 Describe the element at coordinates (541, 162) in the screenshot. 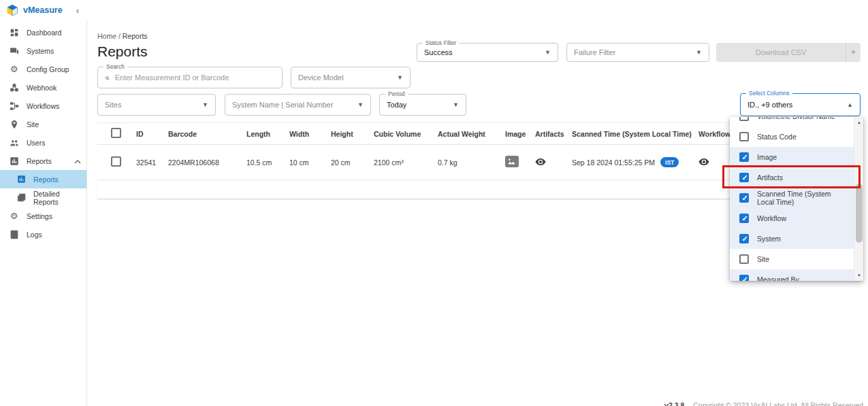

I see `artifacts-eye-icon` at that location.